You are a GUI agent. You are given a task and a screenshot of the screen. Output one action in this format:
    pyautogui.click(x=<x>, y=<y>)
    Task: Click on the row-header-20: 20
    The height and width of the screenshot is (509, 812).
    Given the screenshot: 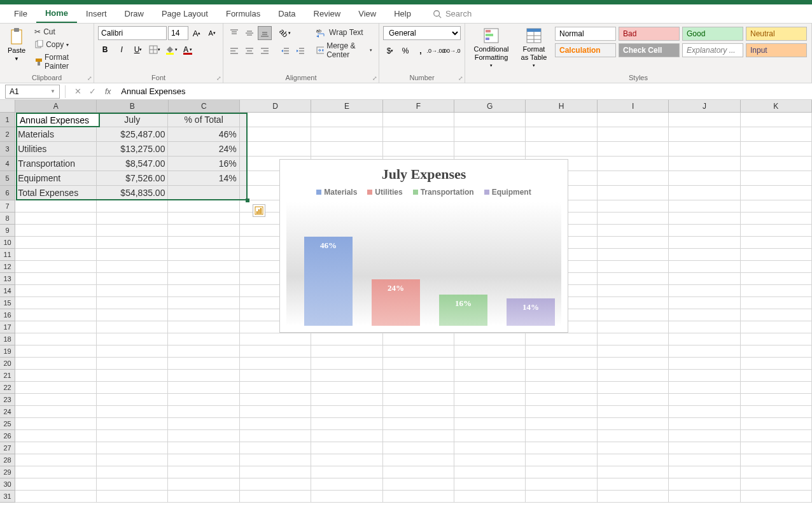 What is the action you would take?
    pyautogui.click(x=8, y=364)
    